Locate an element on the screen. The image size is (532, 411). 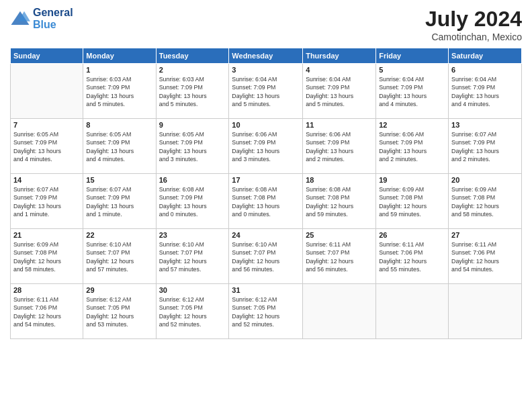
calendar-day-cell: 4Sunrise: 6:04 AMSunset: 7:09 PMDaylight… is located at coordinates (340, 91).